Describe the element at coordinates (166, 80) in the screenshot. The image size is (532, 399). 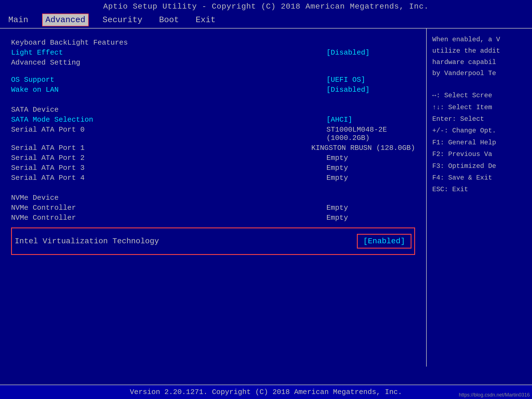
I see `os-support-label: OS Support` at that location.